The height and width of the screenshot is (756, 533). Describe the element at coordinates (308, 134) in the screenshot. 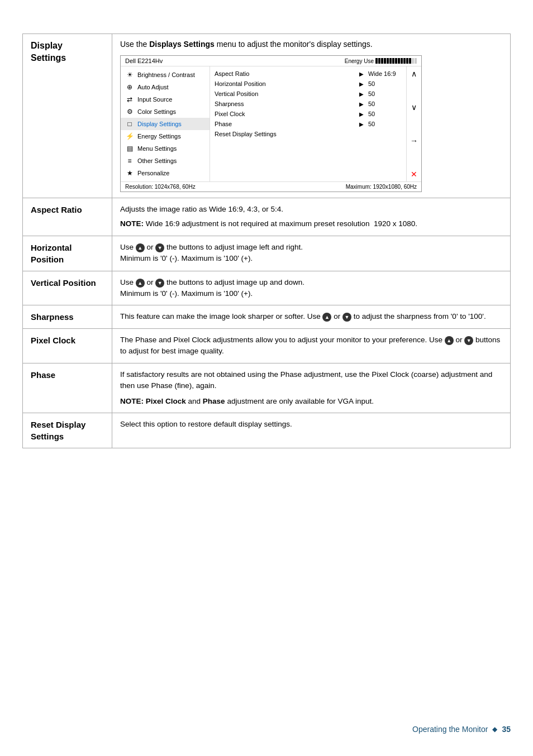

I see `reset-display-label: Reset Display Settings` at that location.